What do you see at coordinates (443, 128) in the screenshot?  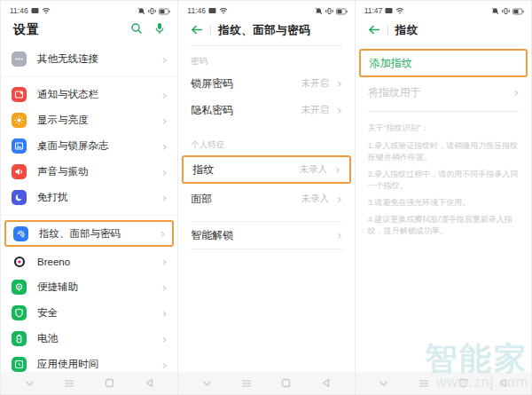 I see `about-title: 关于“指纹识别”：` at bounding box center [443, 128].